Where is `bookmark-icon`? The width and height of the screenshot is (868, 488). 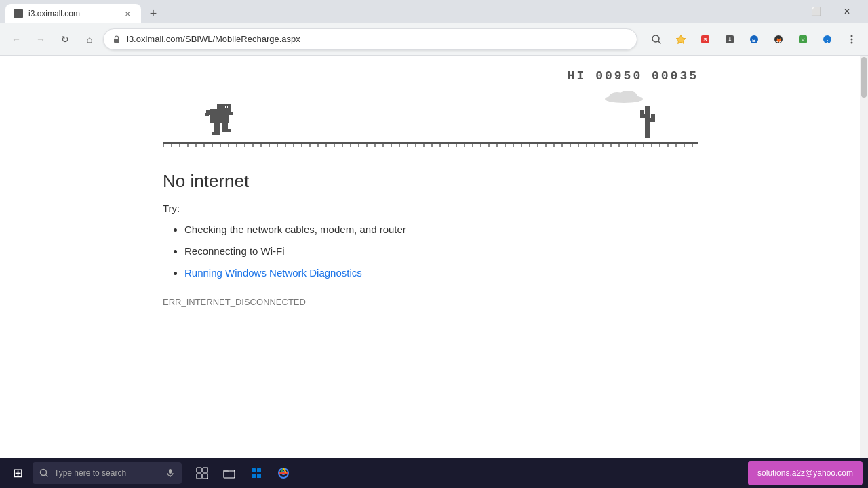 bookmark-icon is located at coordinates (681, 39).